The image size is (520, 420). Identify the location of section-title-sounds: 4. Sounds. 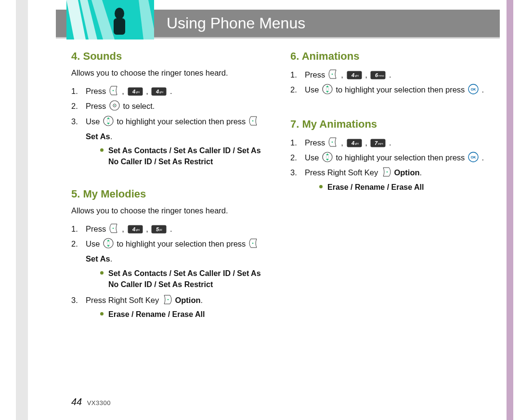
(169, 56).